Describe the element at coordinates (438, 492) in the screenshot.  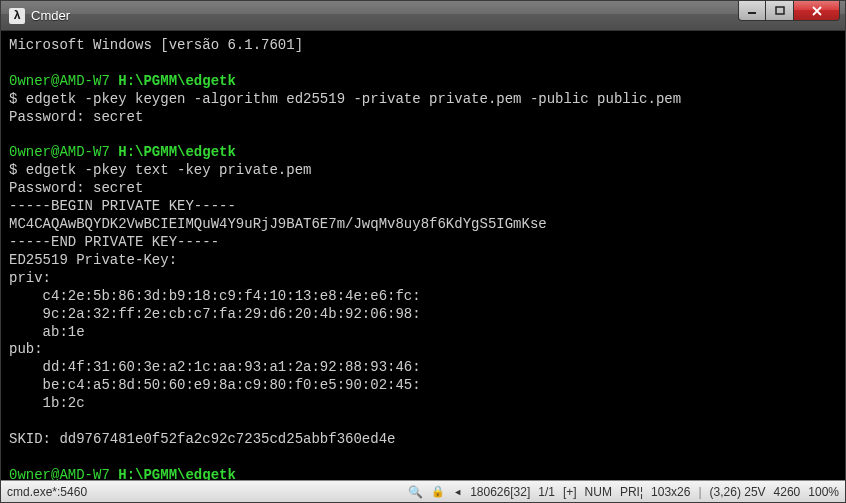
I see `lock-icon: 🔒` at that location.